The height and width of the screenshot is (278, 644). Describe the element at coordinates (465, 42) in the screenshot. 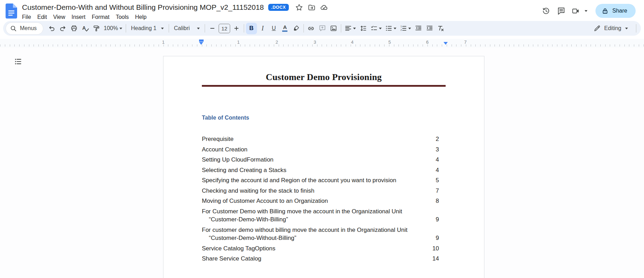

I see `ruler-number: 7` at that location.